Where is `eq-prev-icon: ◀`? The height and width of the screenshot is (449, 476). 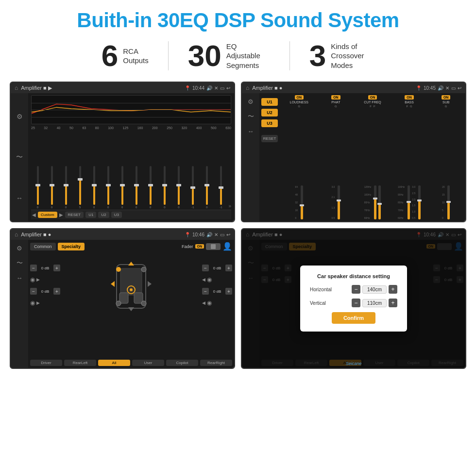 eq-prev-icon: ◀ is located at coordinates (34, 215).